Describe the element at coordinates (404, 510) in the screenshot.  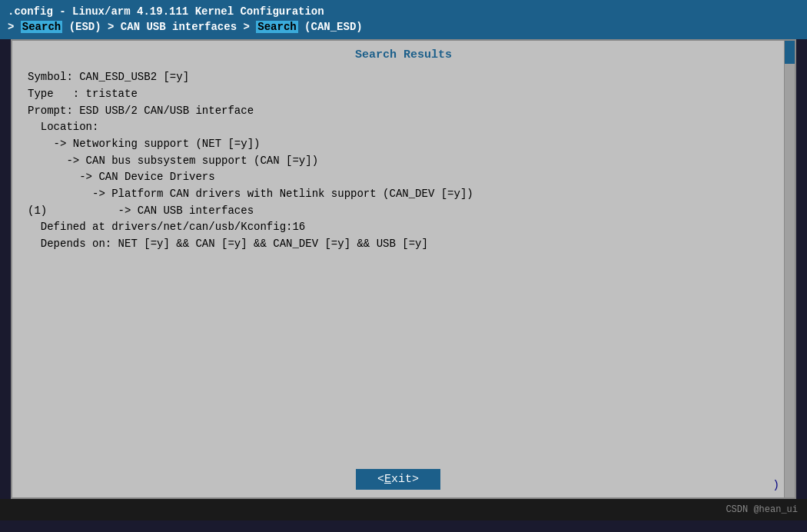
I see `footer: CSDN @hean_ui` at that location.